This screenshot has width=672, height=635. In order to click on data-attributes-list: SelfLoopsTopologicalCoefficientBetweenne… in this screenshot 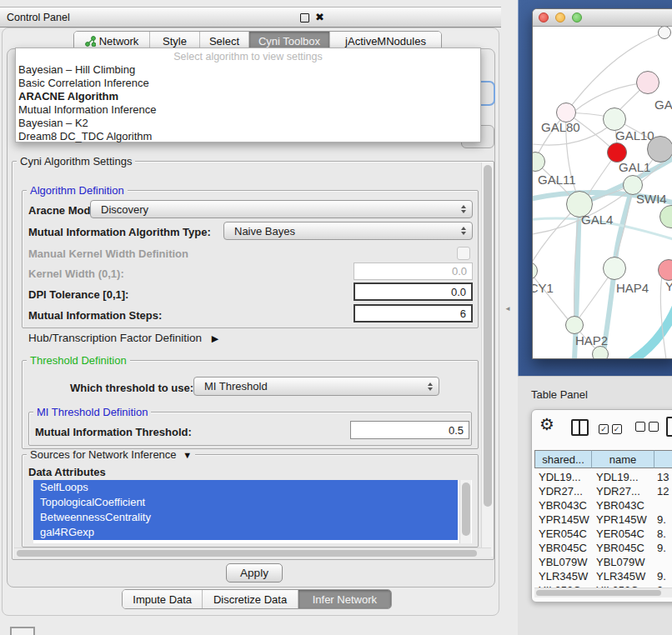, I will do `click(253, 512)`.